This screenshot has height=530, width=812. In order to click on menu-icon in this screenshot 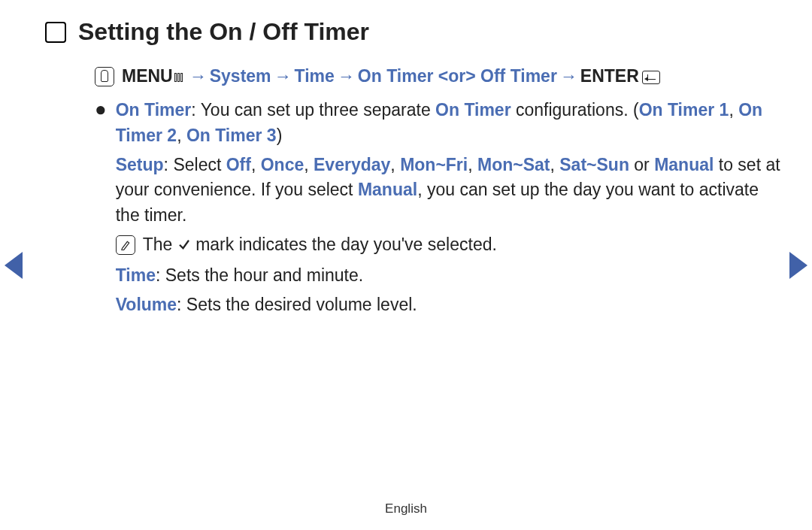, I will do `click(180, 77)`.